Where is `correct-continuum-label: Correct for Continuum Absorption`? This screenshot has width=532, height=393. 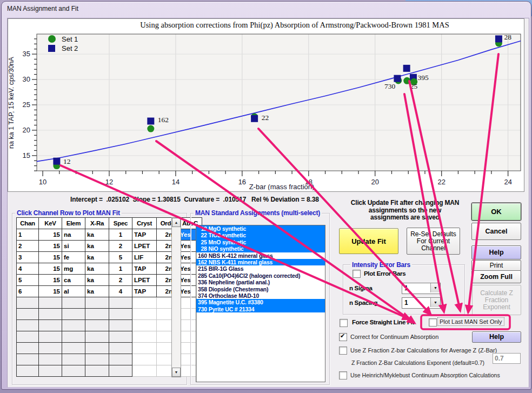
correct-continuum-label: Correct for Continuum Absorption is located at coordinates (395, 337).